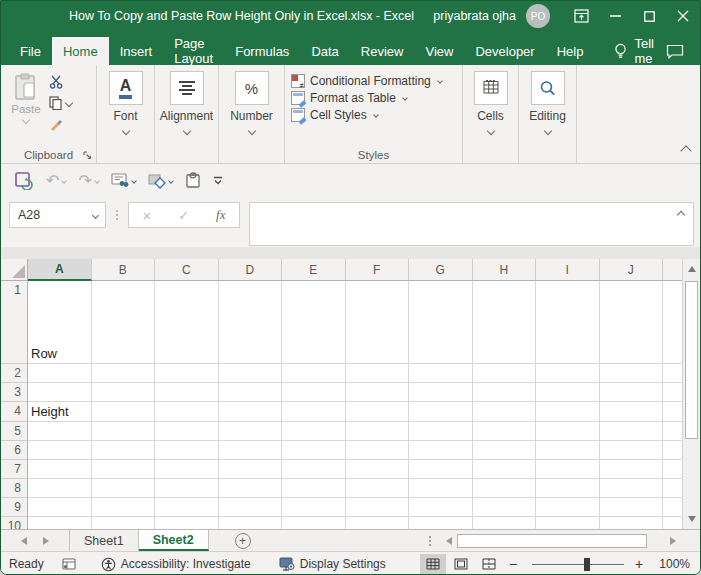  I want to click on zoom-level: 100%, so click(670, 564).